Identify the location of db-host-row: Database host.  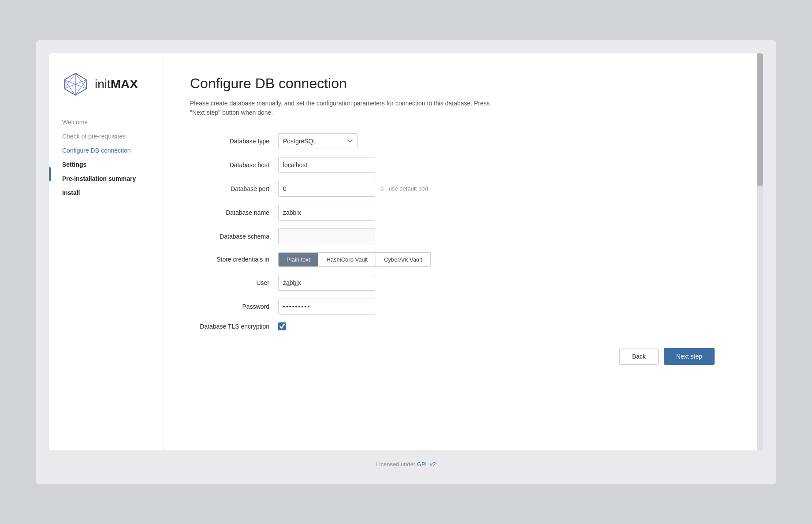
(459, 165).